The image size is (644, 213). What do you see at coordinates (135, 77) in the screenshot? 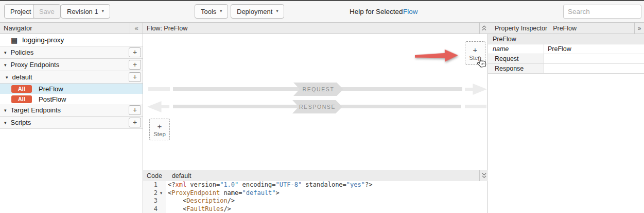
I see `add-flow-button: +` at bounding box center [135, 77].